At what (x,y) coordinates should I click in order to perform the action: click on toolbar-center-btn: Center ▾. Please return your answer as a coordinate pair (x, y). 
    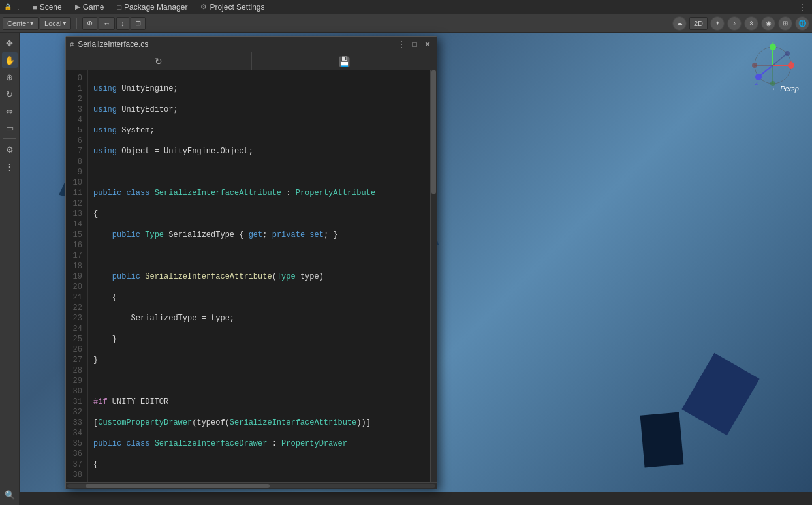
    Looking at the image, I should click on (21, 23).